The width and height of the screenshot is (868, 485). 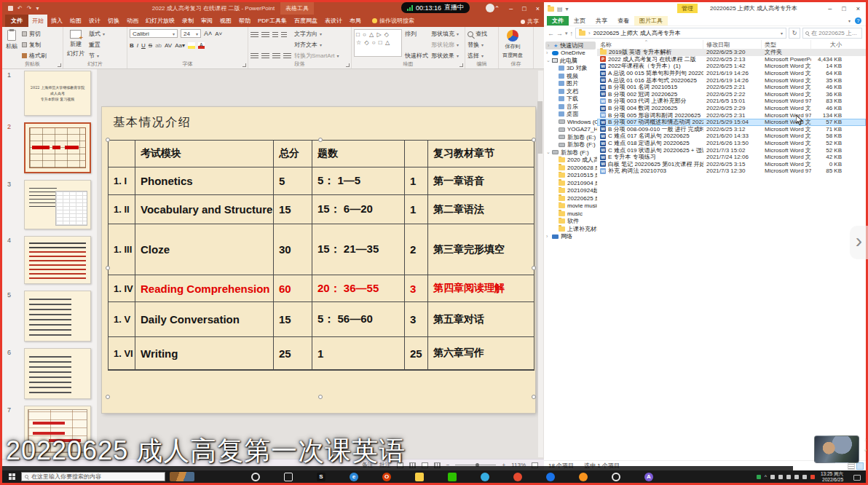 What do you see at coordinates (245, 20) in the screenshot?
I see `ppt-tab-帮助: 帮助` at bounding box center [245, 20].